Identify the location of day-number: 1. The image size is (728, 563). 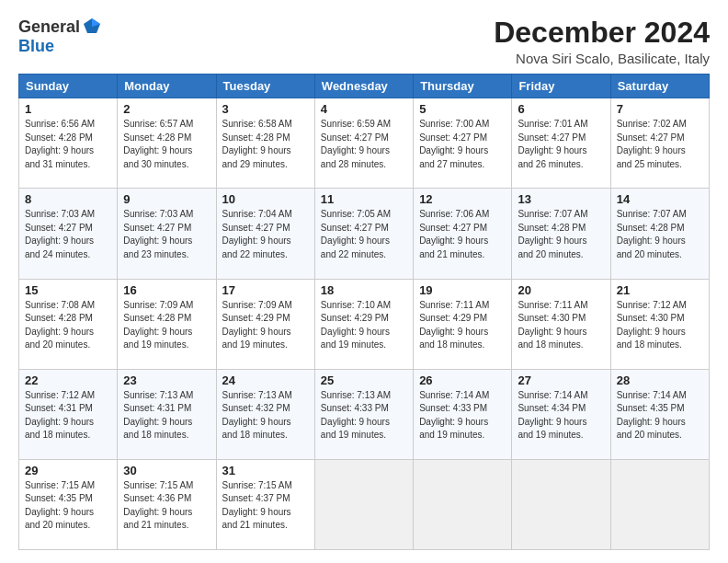
(68, 109).